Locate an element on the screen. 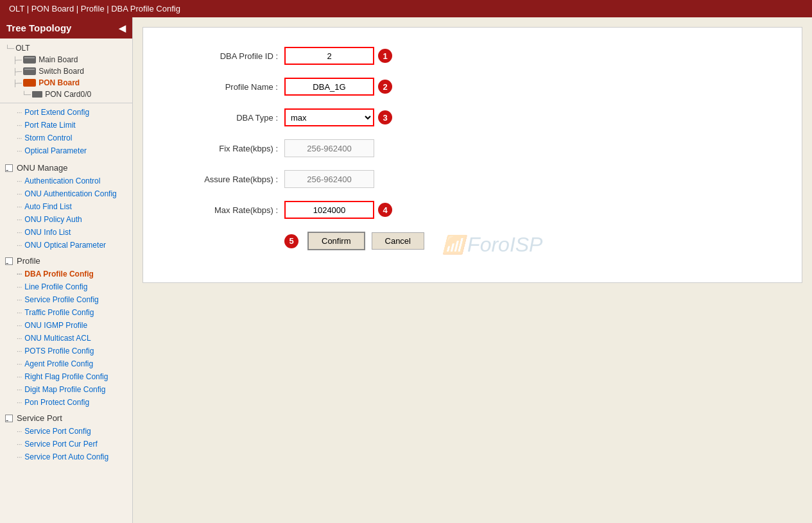 Image resolution: width=812 pixels, height=523 pixels. pon-card-icon is located at coordinates (37, 94).